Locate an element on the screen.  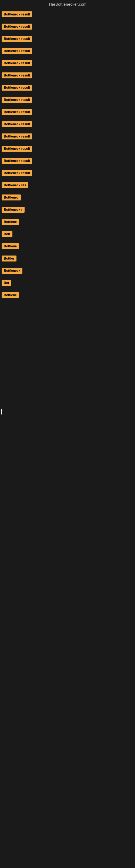
bottleneck-badge: Bottlenec is located at coordinates (11, 197).